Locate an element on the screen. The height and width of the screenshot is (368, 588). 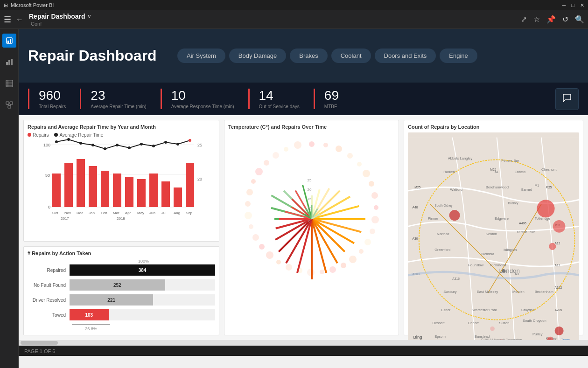
sidebar-icon-chart is located at coordinates (9, 62).